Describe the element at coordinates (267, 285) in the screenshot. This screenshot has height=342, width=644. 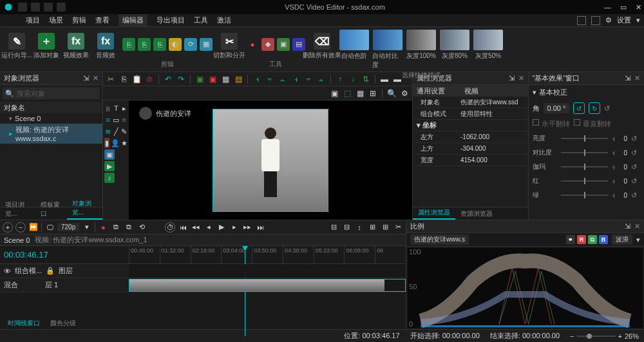
I see `video-clip` at that location.